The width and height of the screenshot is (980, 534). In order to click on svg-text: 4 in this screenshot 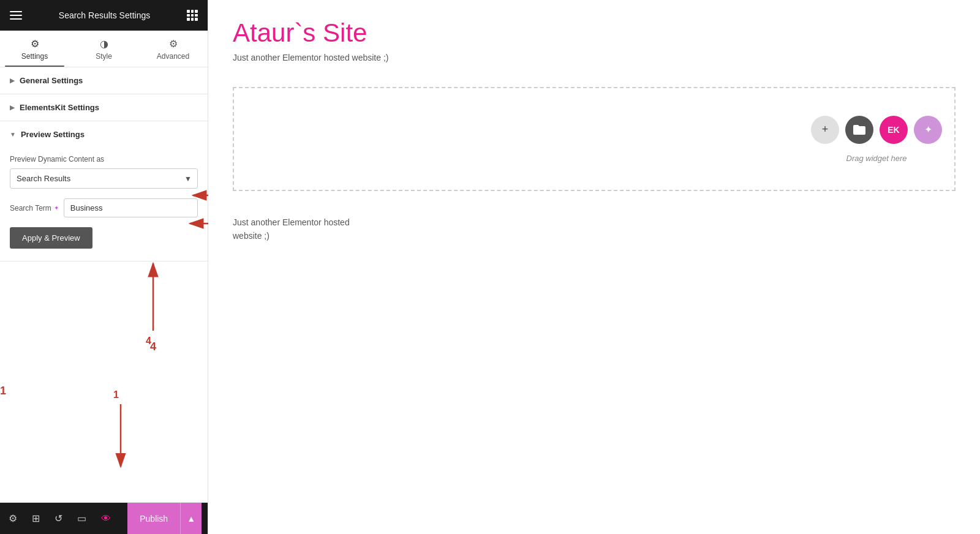, I will do `click(148, 340)`.